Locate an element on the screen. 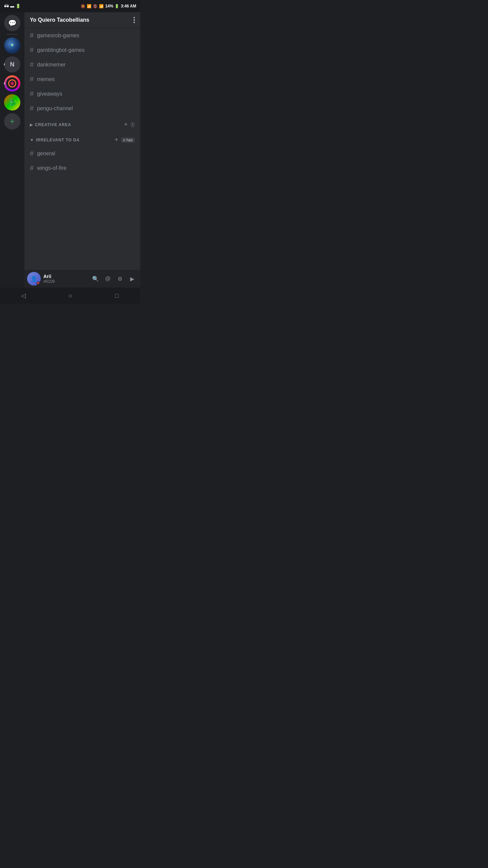 This screenshot has height=868, width=488. chat-icon: 💬 is located at coordinates (12, 23).